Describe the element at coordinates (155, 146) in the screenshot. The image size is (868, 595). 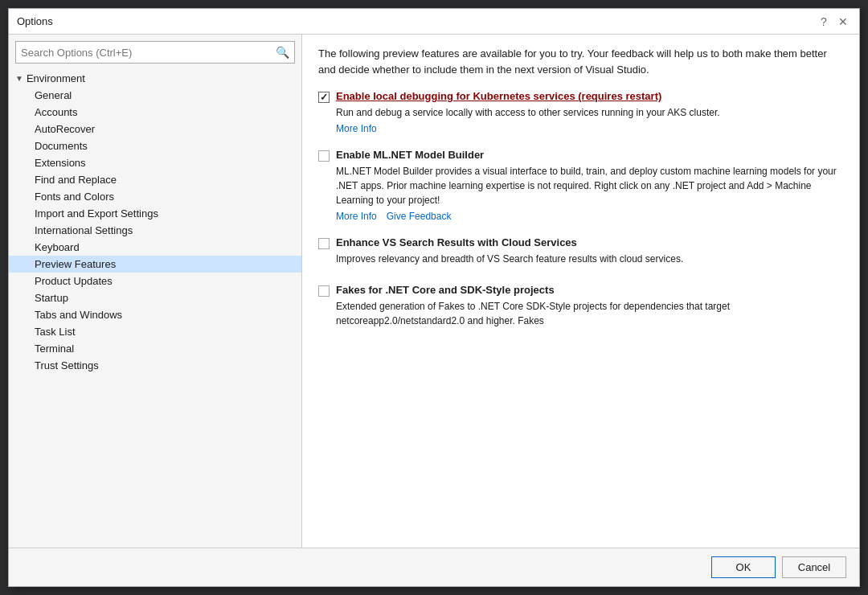
I see `sidebar-item-documents: Documents` at that location.